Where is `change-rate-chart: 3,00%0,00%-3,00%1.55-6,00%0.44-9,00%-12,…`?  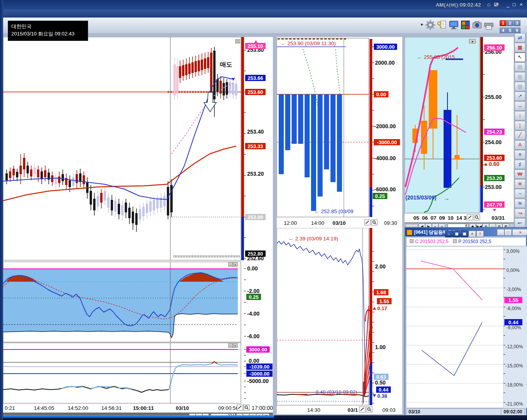 change-rate-chart: 3,00%0,00%-3,00%1.55-6,00%0.44-9,00%-12,… is located at coordinates (467, 327).